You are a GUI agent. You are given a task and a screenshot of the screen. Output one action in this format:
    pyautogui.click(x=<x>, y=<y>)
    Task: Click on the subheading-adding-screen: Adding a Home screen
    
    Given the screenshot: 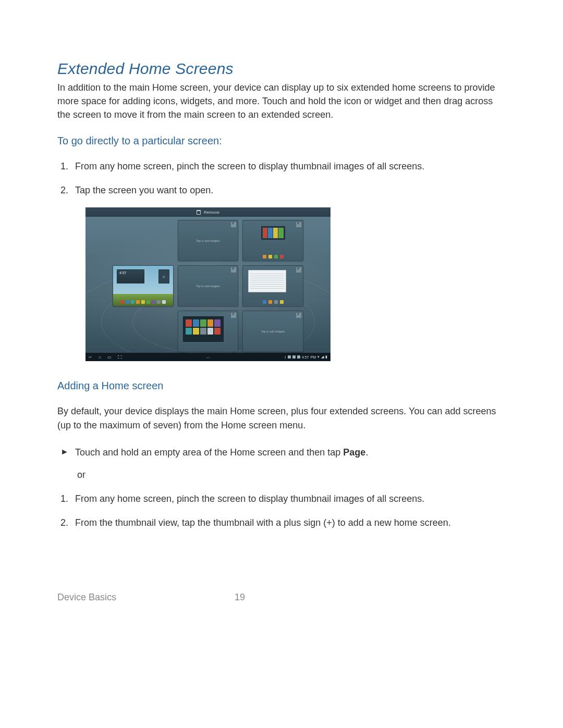 What is the action you would take?
    pyautogui.click(x=282, y=386)
    